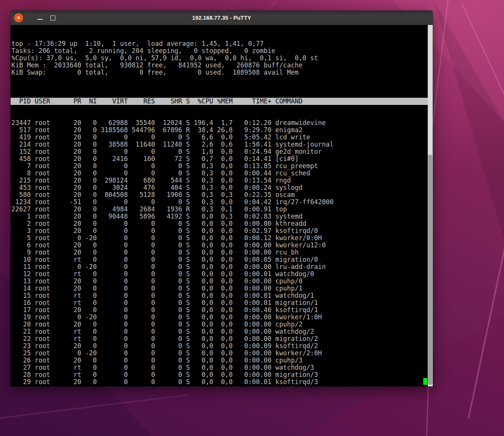  What do you see at coordinates (220, 202) in the screenshot?
I see `process-row: 1234 root -51 0 0 0 0 S 0,3 0,0 0:04.42 …` at bounding box center [220, 202].